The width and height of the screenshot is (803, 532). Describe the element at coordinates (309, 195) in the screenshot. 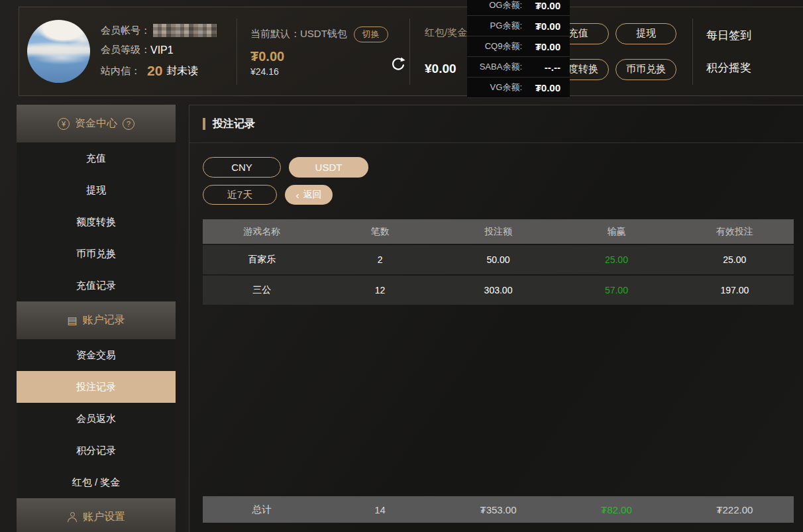

I see `back-button: ‹ 返回` at that location.